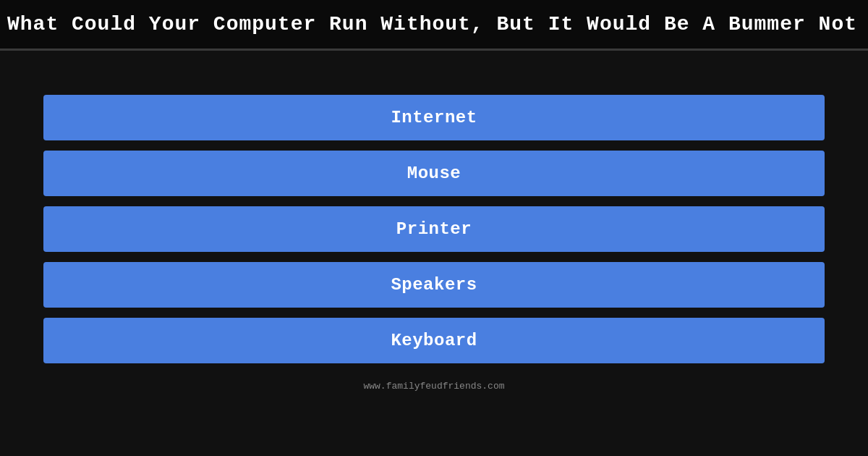 The height and width of the screenshot is (456, 868). What do you see at coordinates (434, 285) in the screenshot?
I see `answer-row-4: Speakers` at bounding box center [434, 285].